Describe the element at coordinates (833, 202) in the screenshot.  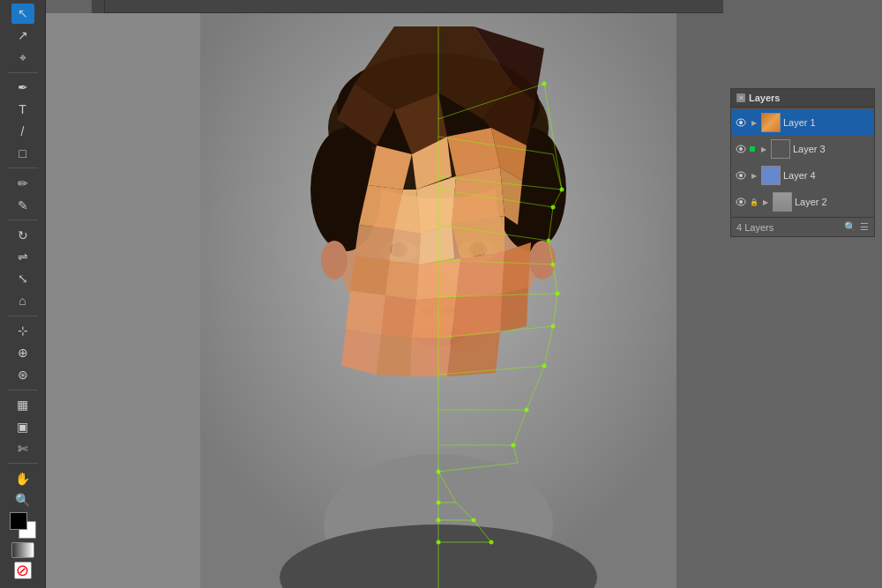
I see `layer-name: Layer 2` at that location.